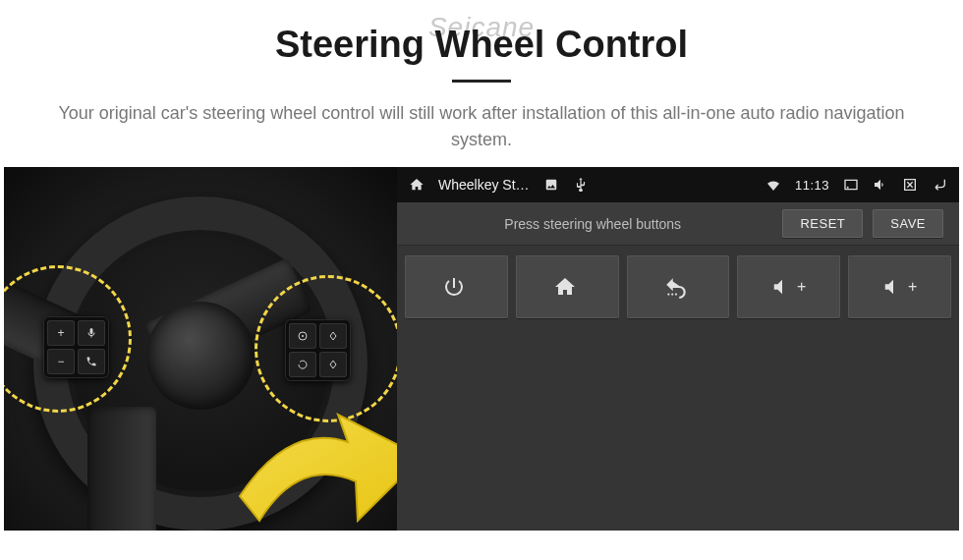  Describe the element at coordinates (788, 287) in the screenshot. I see `tile-volume-up-1: +` at that location.